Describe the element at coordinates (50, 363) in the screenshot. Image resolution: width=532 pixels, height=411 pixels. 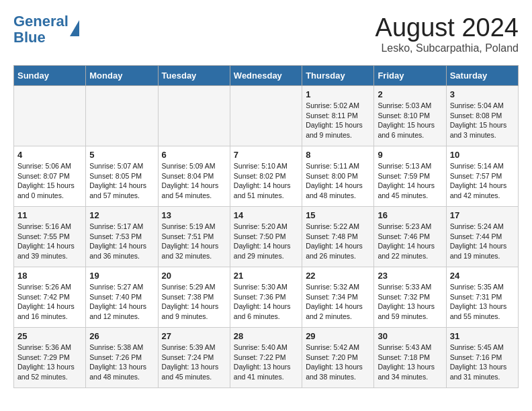
I see `day-info: Sunrise: 5:36 AMSunset: 7:29 PMDaylight:…` at that location.